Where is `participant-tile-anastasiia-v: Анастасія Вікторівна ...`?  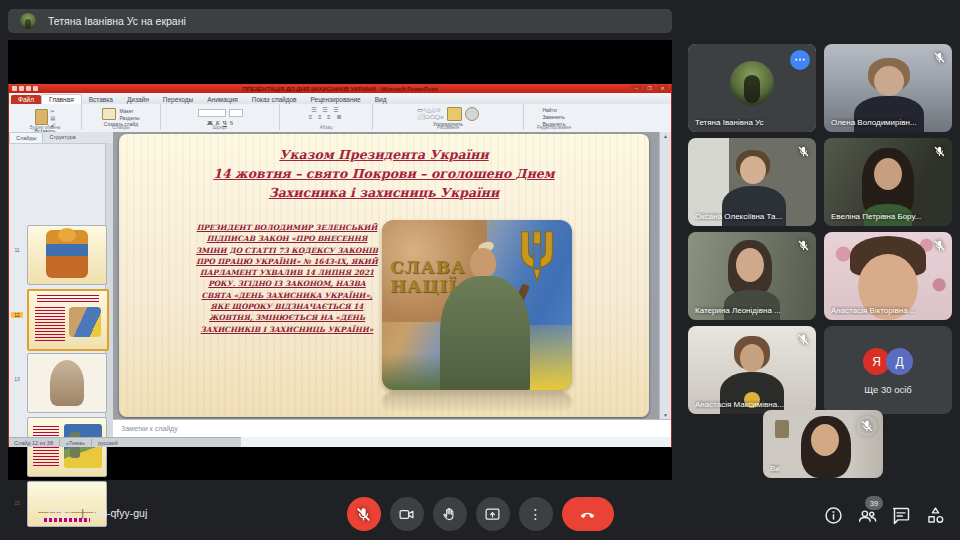 participant-tile-anastasiia-v: Анастасія Вікторівна ... is located at coordinates (888, 276).